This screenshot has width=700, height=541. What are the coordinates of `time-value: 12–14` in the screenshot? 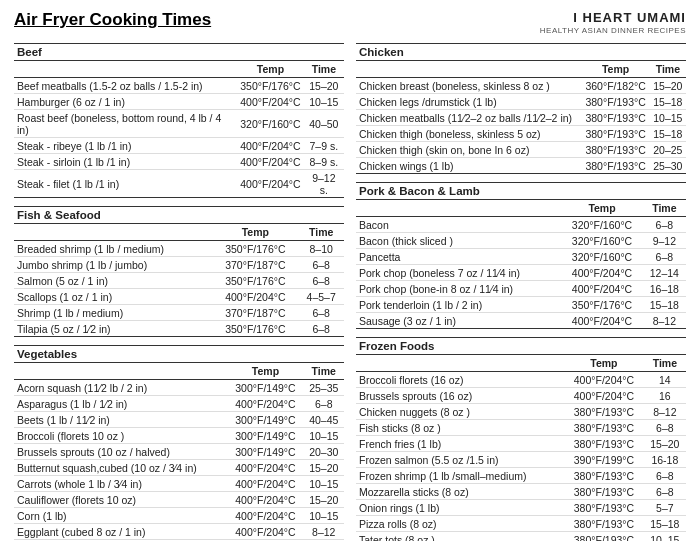 It's located at (664, 273).